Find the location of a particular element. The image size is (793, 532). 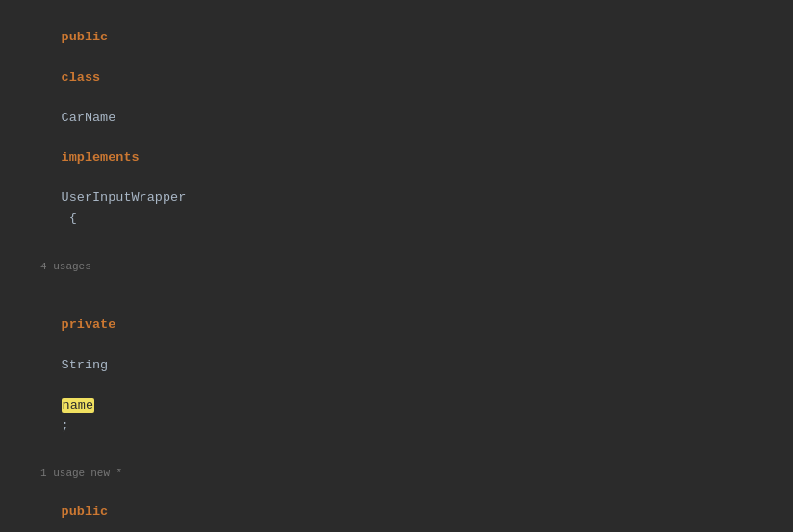

indent is located at coordinates (77, 304).